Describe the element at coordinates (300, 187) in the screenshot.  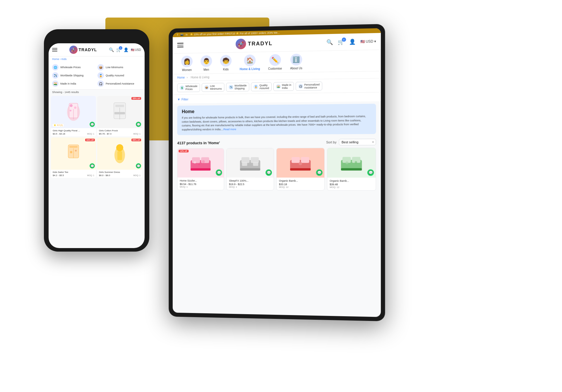
I see `tablet-product-3-moq: MOQ: 12` at that location.